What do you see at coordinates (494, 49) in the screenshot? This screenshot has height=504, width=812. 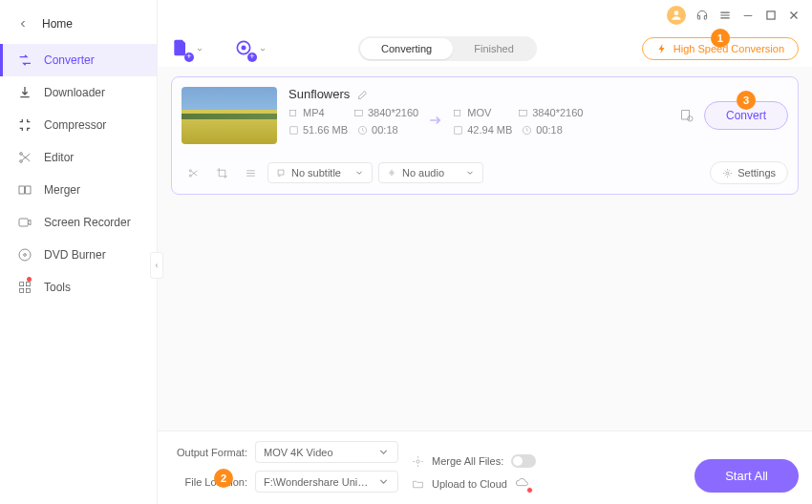 I see `tab-finished: Finished` at bounding box center [494, 49].